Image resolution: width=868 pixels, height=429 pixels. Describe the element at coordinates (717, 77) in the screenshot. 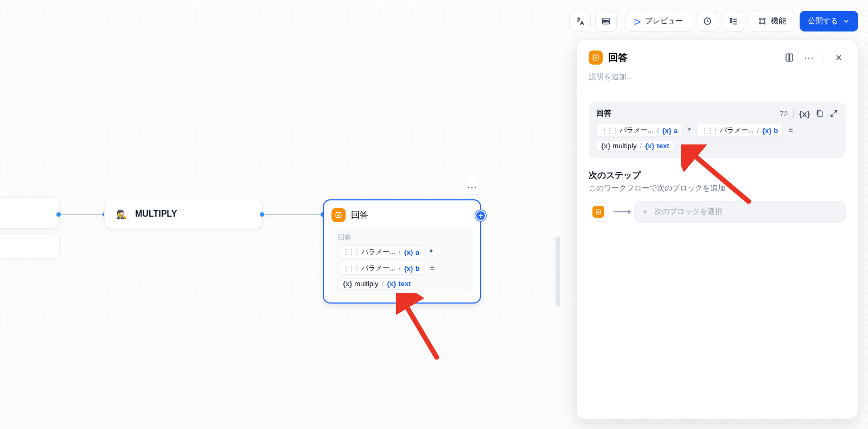

I see `description-input: 説明を追加...` at that location.